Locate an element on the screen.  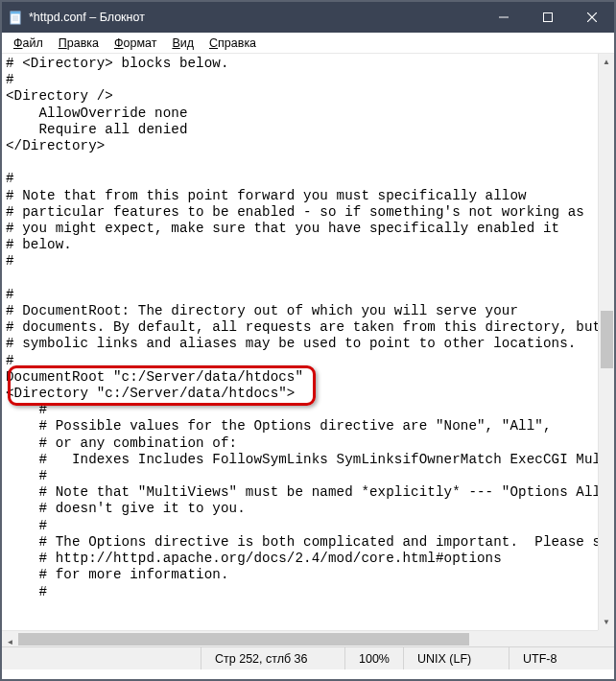
menu-edit: Правка is located at coordinates (79, 43).